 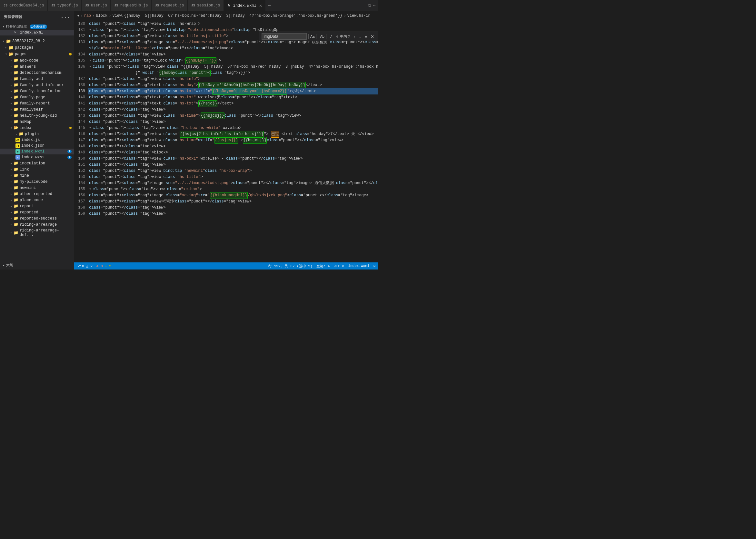 What do you see at coordinates (233, 171) in the screenshot?
I see `code-line: class="punct"><class="tag">view bind:tap…` at bounding box center [233, 171].